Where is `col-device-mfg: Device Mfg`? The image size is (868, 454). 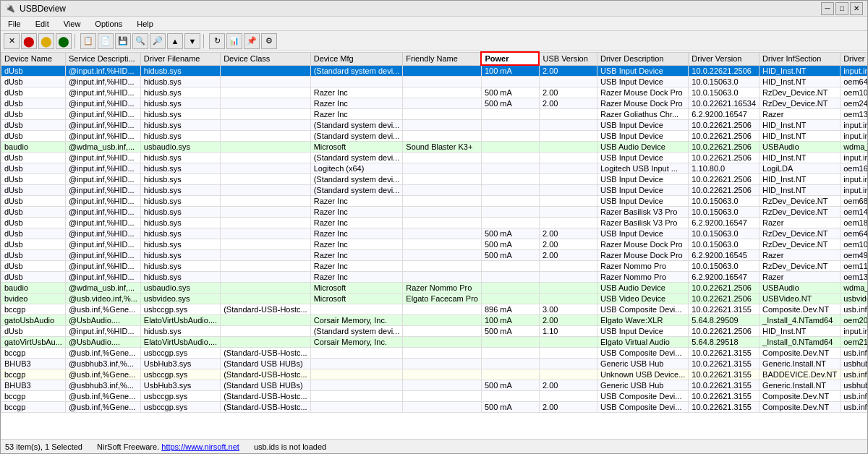
col-device-mfg: Device Mfg is located at coordinates (357, 59).